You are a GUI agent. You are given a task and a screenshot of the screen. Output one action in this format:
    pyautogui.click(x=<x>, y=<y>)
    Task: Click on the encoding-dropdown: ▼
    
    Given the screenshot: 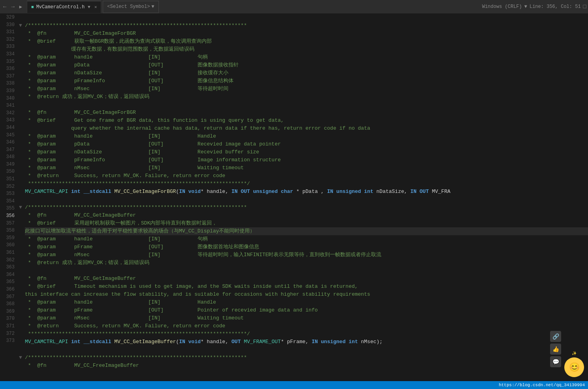 What is the action you would take?
    pyautogui.click(x=526, y=7)
    